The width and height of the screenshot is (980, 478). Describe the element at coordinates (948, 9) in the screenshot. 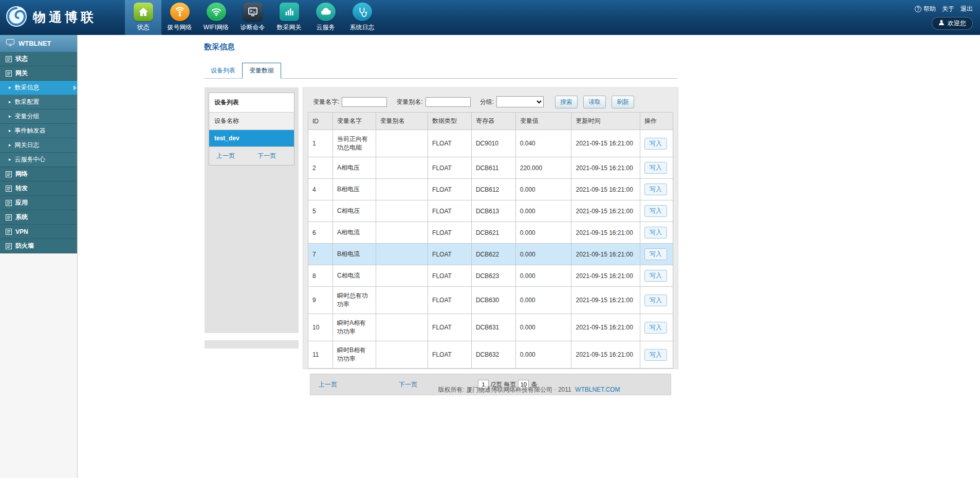

I see `about-link: 关于` at that location.